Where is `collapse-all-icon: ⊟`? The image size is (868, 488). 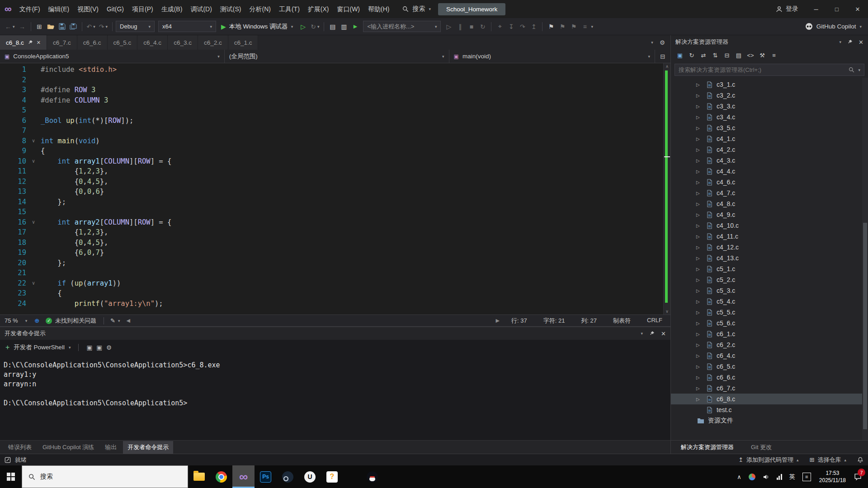 collapse-all-icon: ⊟ is located at coordinates (727, 55).